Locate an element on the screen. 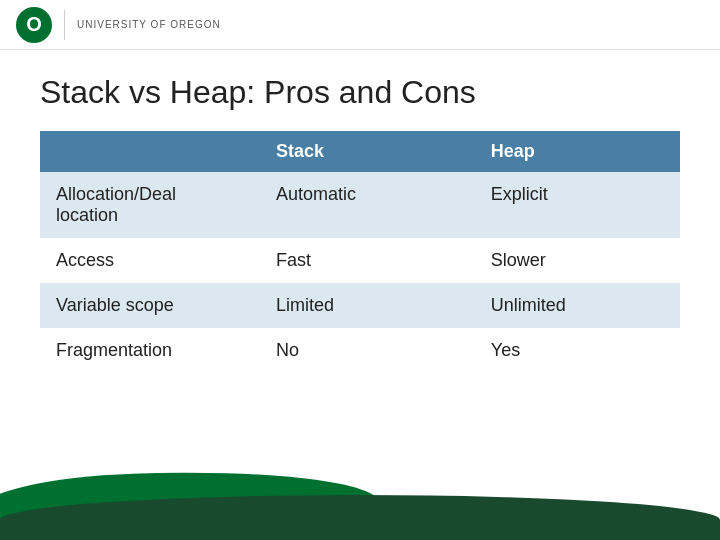 The image size is (720, 540). footer-decoration is located at coordinates (360, 510).